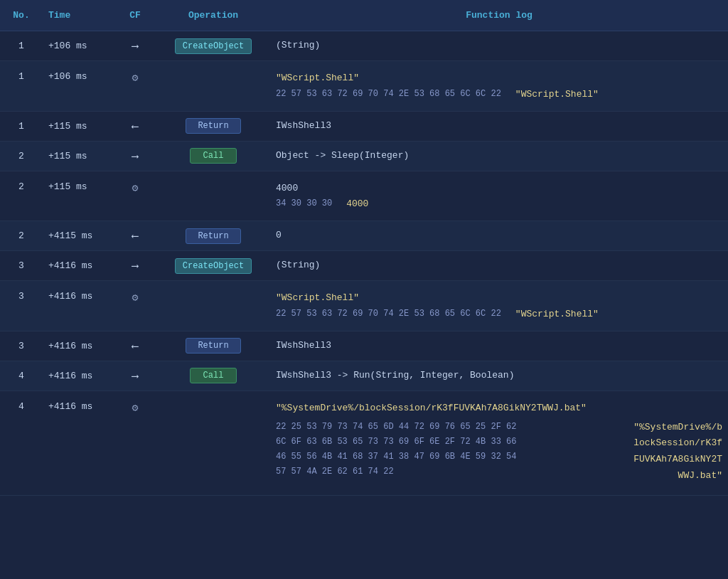  What do you see at coordinates (499, 156) in the screenshot?
I see `row-log: Object -> Sleep(Integer)` at bounding box center [499, 156].